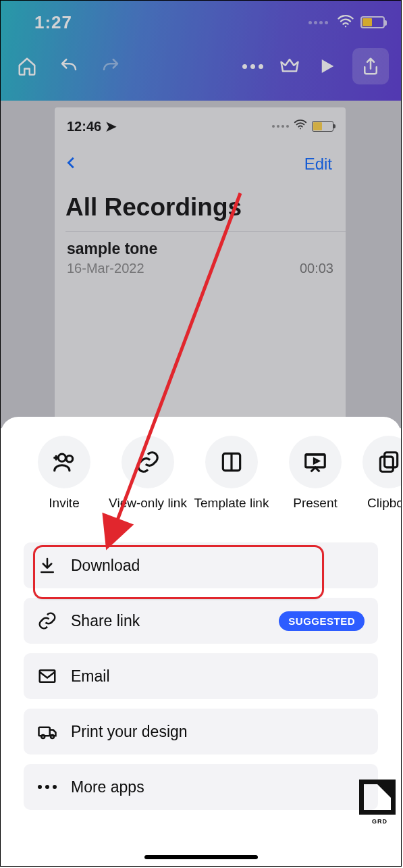 The width and height of the screenshot is (403, 868). I want to click on more-apps-button: More apps, so click(201, 787).